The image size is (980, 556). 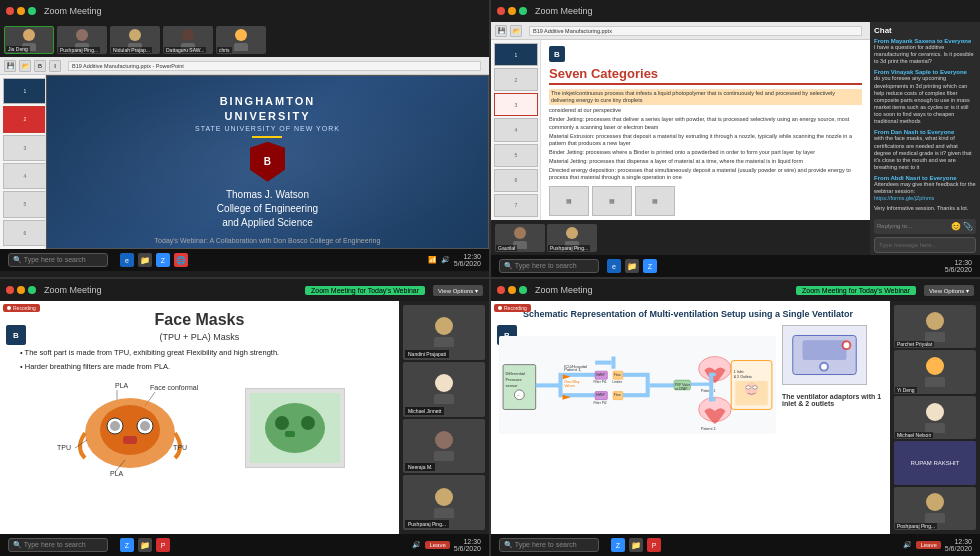 I want to click on max-btn-q2, so click(x=523, y=11).